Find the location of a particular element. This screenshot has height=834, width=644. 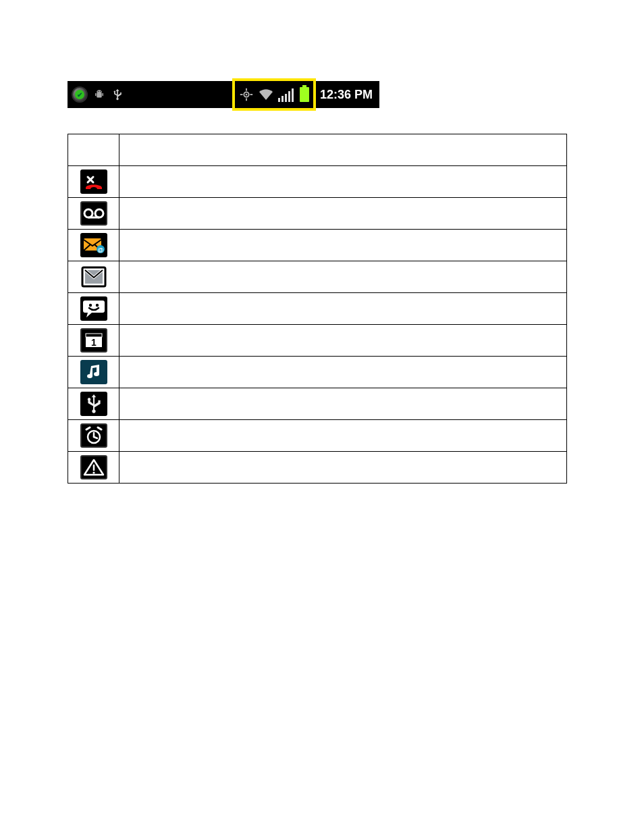

wifi-icon is located at coordinates (266, 95).